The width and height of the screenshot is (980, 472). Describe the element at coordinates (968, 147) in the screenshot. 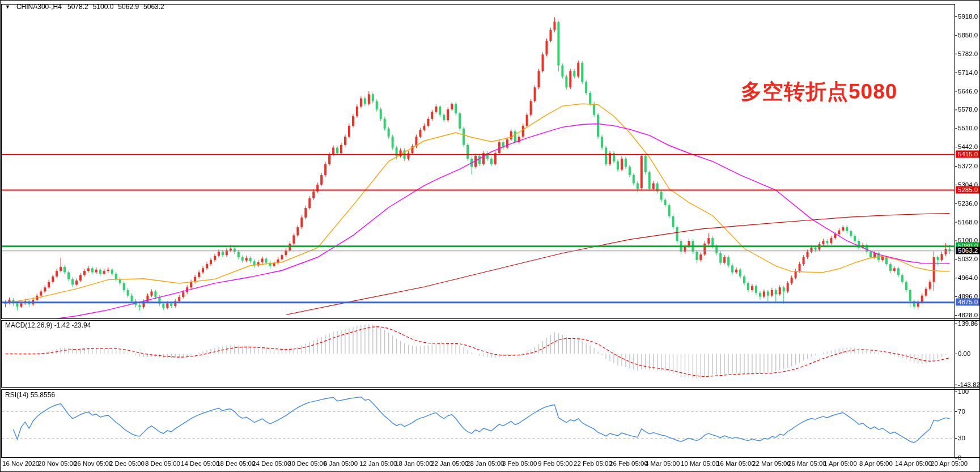

I see `price-axis-label: 5442.0` at that location.